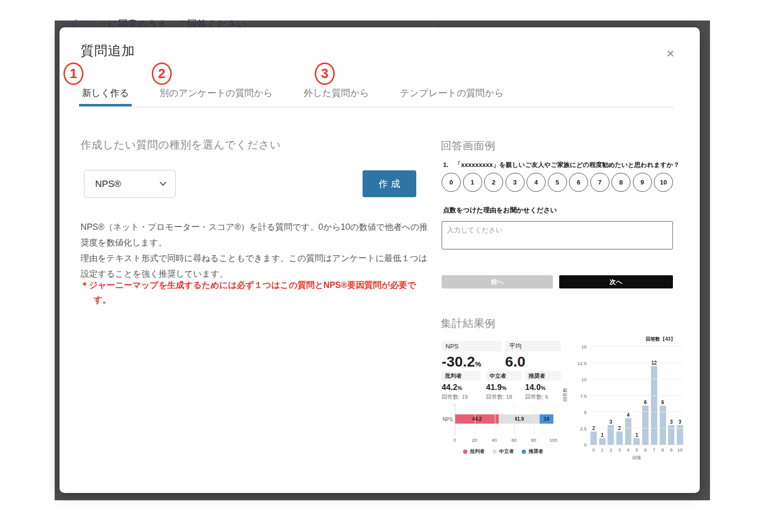  Describe the element at coordinates (576, 412) in the screenshot. I see `y-tick-5: 5` at that location.